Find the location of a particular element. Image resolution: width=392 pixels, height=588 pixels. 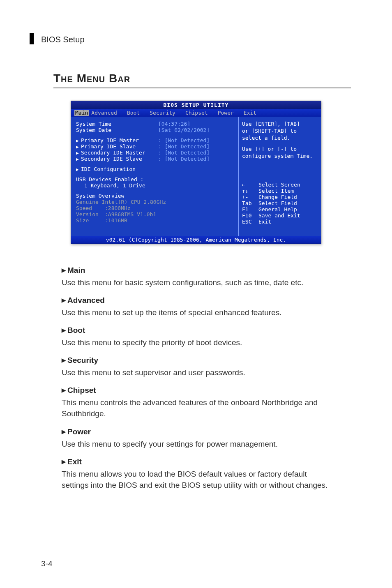

bios-right-pane: Use [ENTER], [TAB] or [SHIFT-TAB] to sel… is located at coordinates (280, 176).